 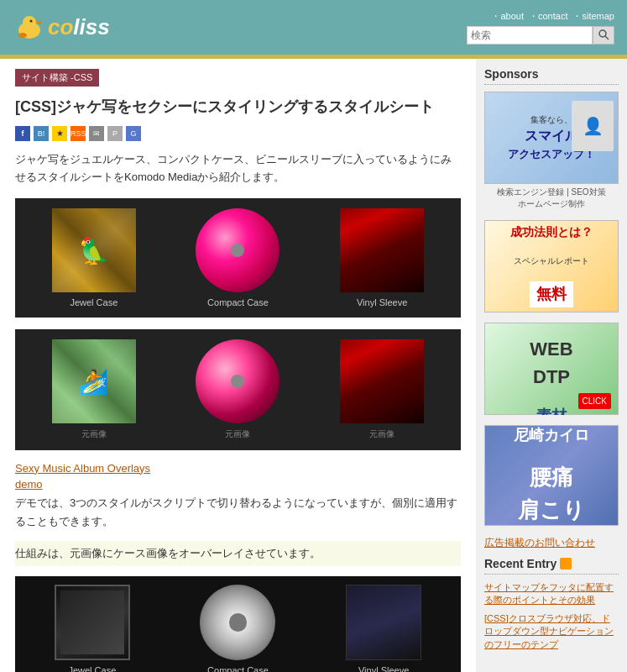 I want to click on bookmark-icon: B!, so click(x=41, y=134).